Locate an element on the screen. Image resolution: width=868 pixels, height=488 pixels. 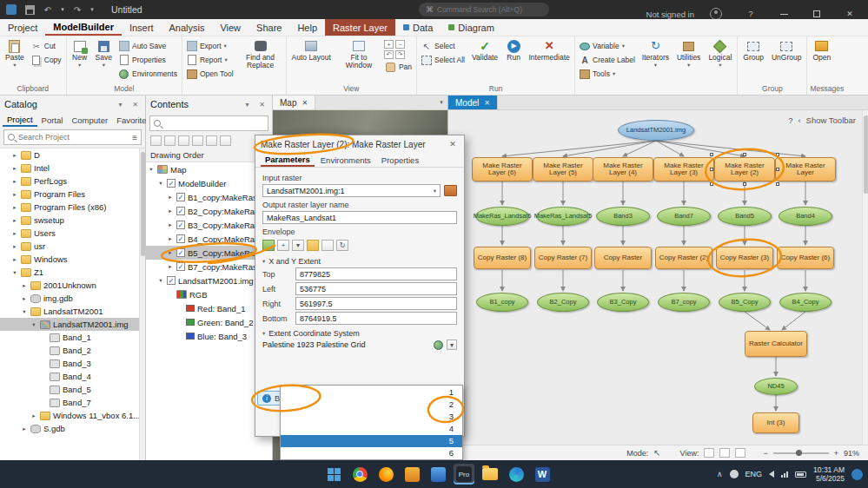
extent-bottom-input is located at coordinates (376, 318).